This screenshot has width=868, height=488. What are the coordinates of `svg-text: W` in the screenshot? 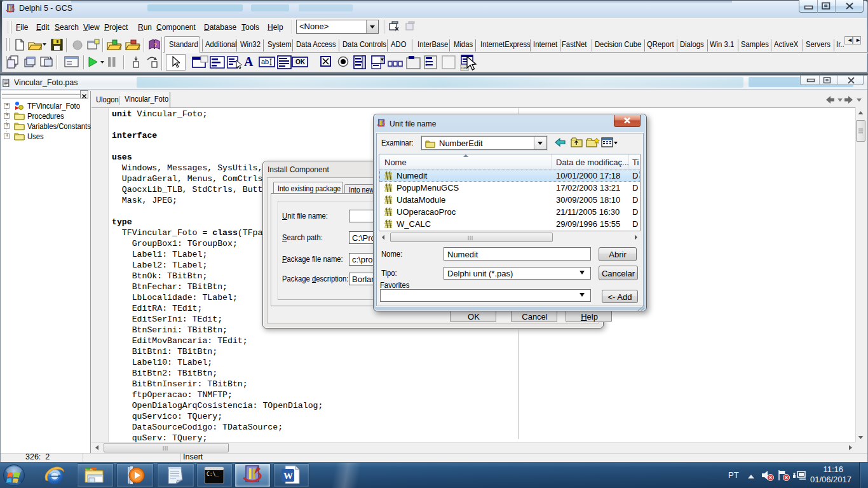 It's located at (288, 476).